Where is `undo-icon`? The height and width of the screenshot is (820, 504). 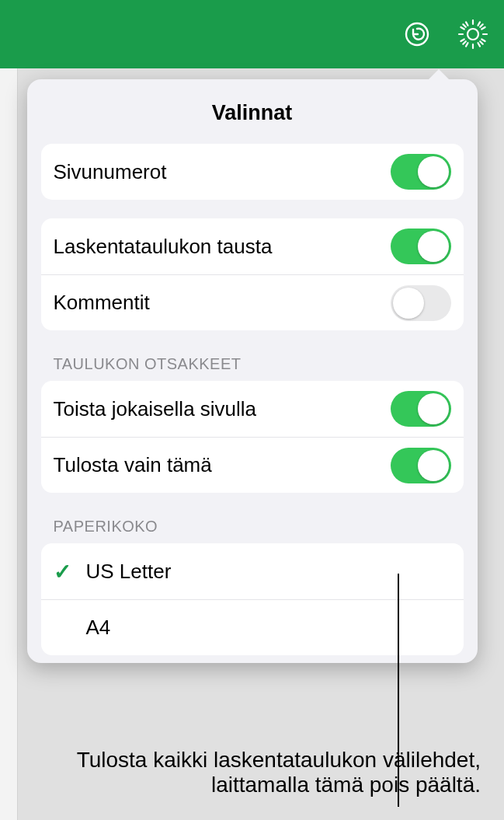 undo-icon is located at coordinates (417, 34).